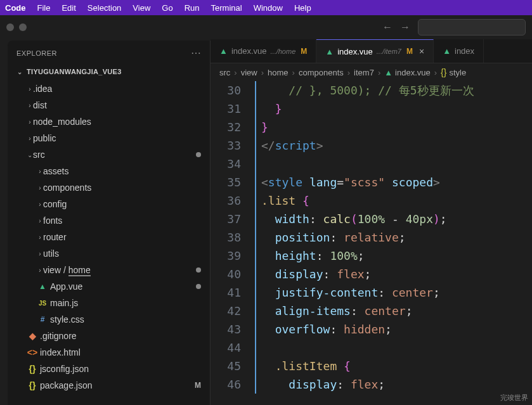 The image size is (532, 405). What do you see at coordinates (405, 27) in the screenshot?
I see `nav-forward-icon: →` at bounding box center [405, 27].